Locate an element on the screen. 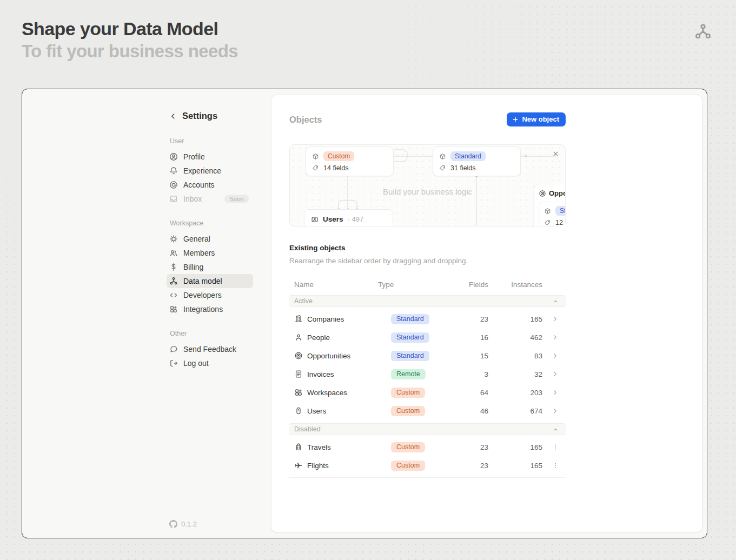  table-row-users: Users Custom 46 674 is located at coordinates (427, 411).